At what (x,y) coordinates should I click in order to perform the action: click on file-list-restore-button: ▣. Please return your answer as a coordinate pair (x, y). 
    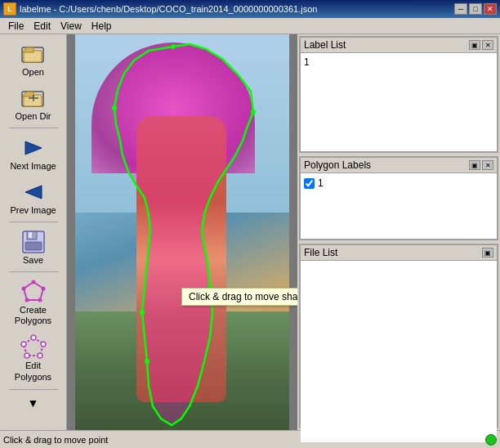
    Looking at the image, I should click on (488, 253).